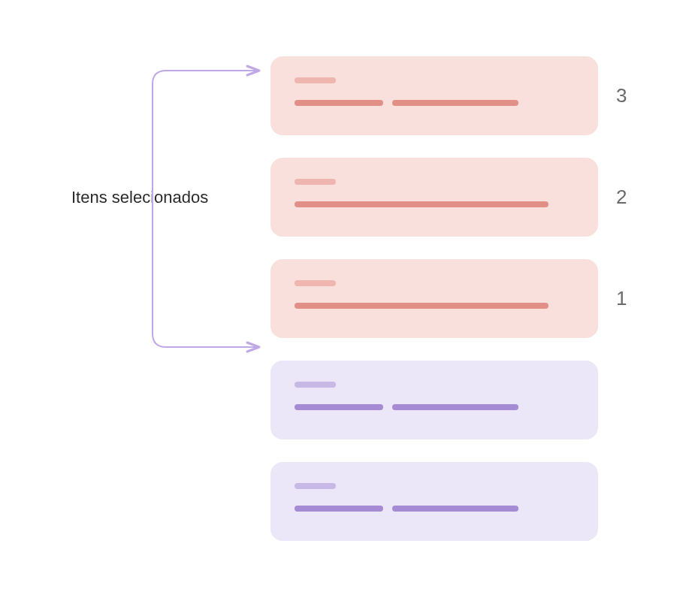 The width and height of the screenshot is (695, 616). Describe the element at coordinates (210, 212) in the screenshot. I see `bracket-arrows-icon` at that location.